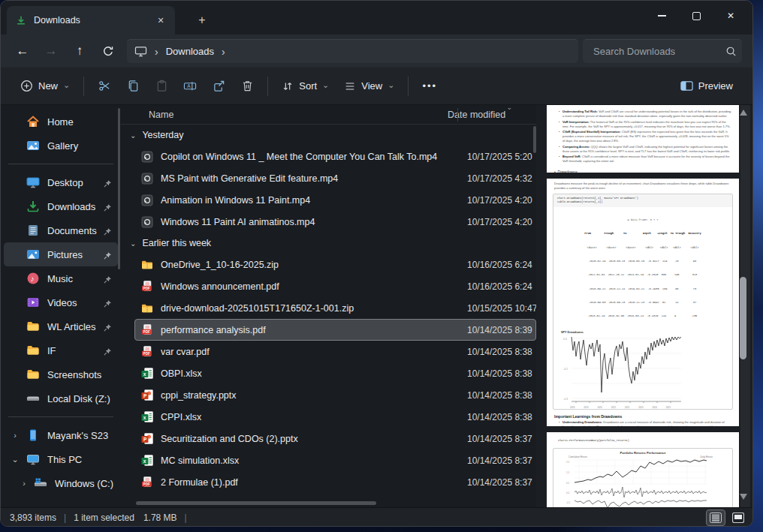 The height and width of the screenshot is (532, 763). I want to click on folder-icon, so click(33, 350).